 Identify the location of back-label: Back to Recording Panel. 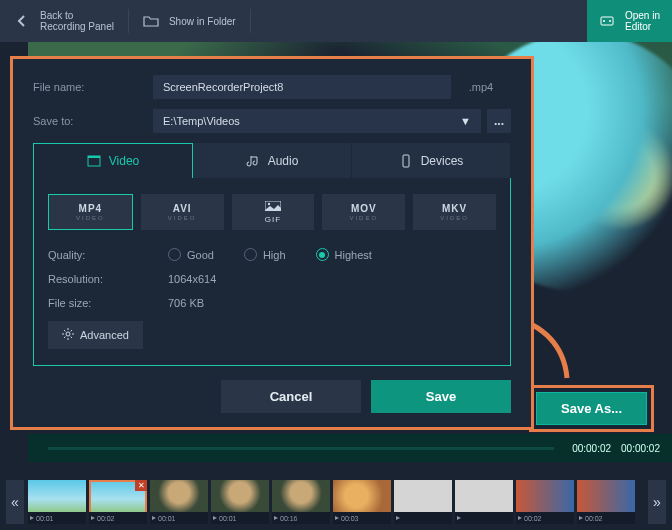
(77, 21).